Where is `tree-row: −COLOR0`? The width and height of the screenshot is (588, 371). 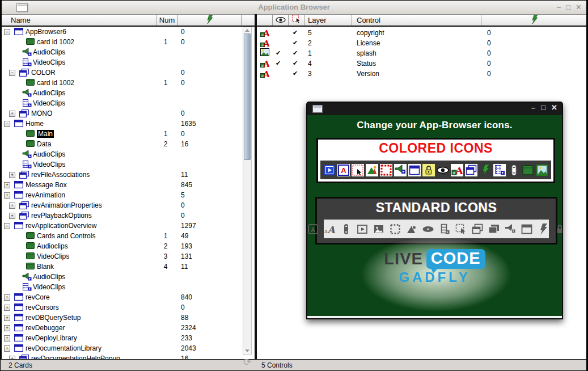
tree-row: −COLOR0 is located at coordinates (128, 73).